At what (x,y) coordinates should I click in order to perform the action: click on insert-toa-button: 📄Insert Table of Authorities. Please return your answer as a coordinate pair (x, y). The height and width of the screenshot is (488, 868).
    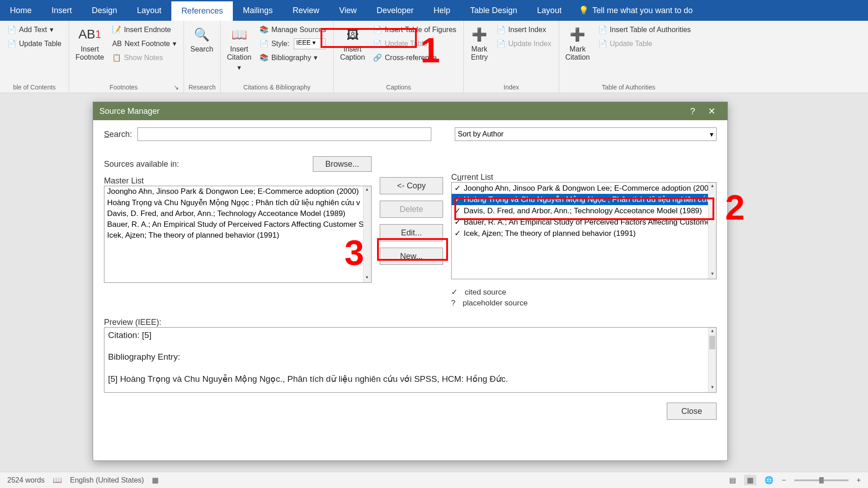
    Looking at the image, I should click on (645, 30).